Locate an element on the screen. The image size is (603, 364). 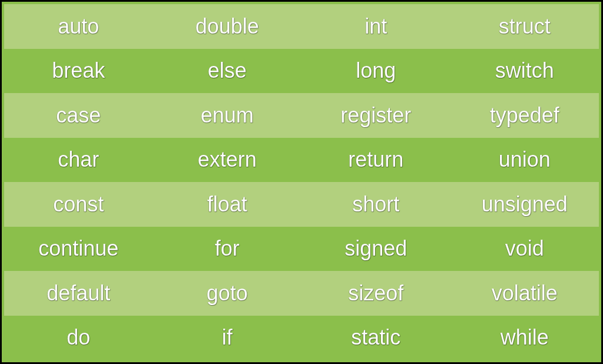
table-cell: double is located at coordinates (227, 27).